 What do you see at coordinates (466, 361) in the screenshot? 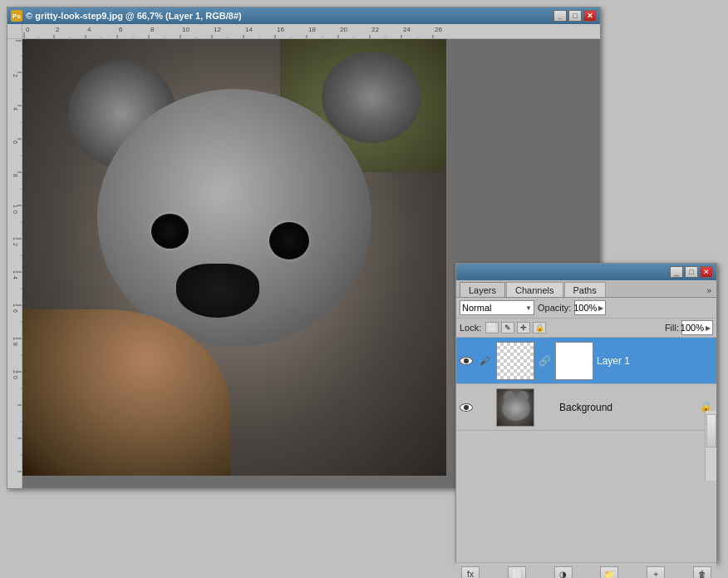
I see `layer1-visibility-btn` at bounding box center [466, 361].